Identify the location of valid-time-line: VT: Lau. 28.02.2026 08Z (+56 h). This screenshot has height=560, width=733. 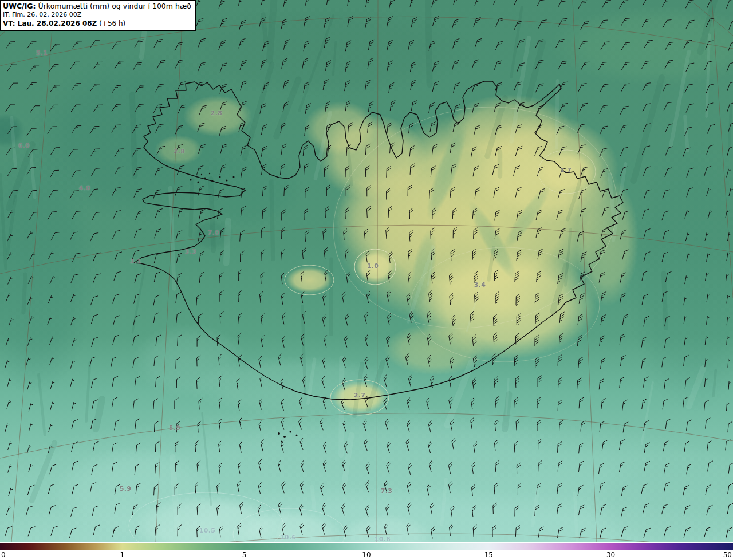
(97, 24).